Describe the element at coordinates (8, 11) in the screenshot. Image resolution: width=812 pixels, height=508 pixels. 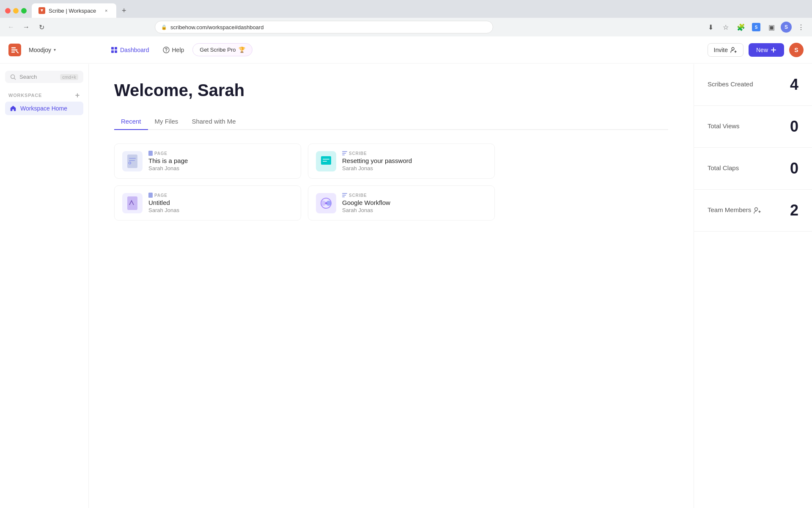
I see `close-button` at that location.